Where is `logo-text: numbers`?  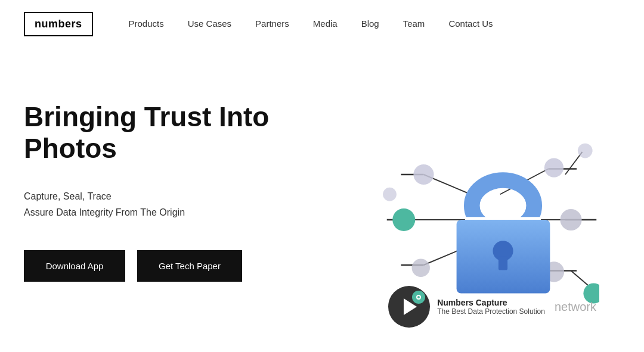 logo-text: numbers is located at coordinates (58, 24).